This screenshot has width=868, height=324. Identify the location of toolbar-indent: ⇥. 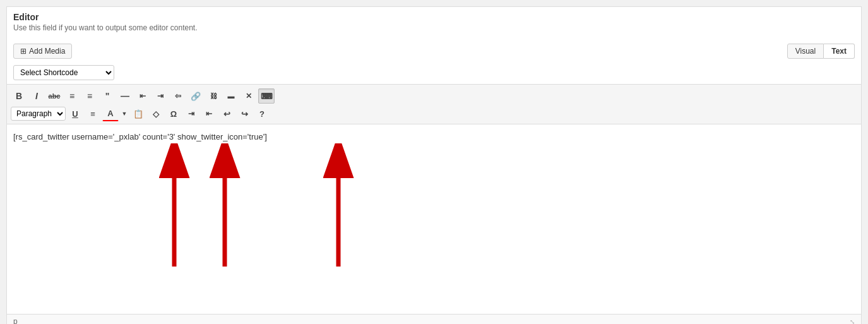
(191, 114).